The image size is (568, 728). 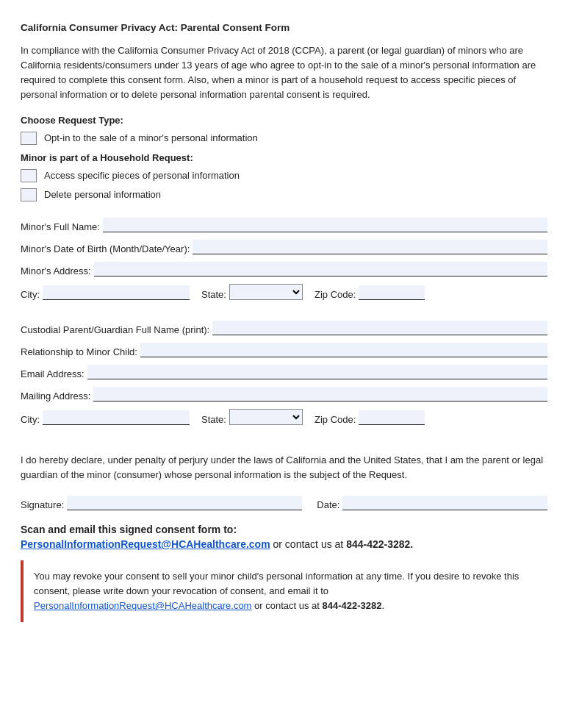 I want to click on zip2-label: Zip Code:, so click(x=335, y=419).